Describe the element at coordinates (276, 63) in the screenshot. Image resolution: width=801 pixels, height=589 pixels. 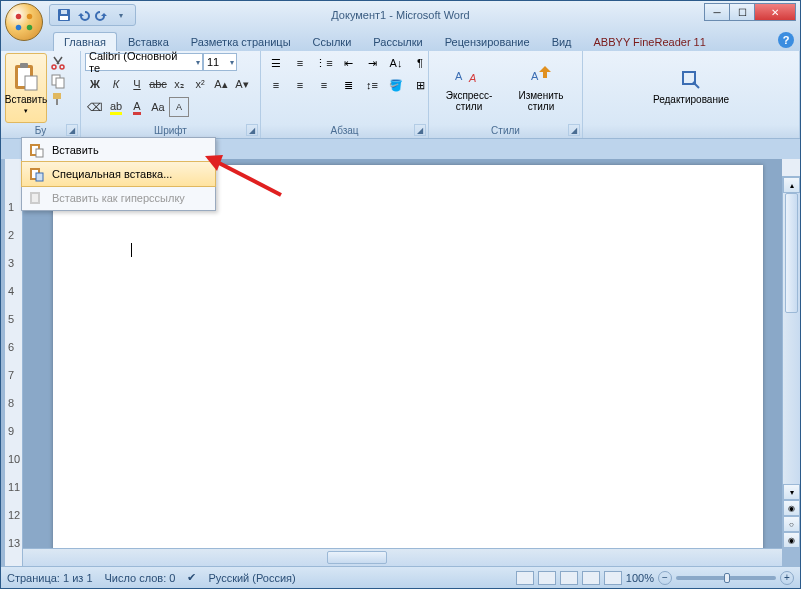
I see `bullets-button: ☰` at that location.